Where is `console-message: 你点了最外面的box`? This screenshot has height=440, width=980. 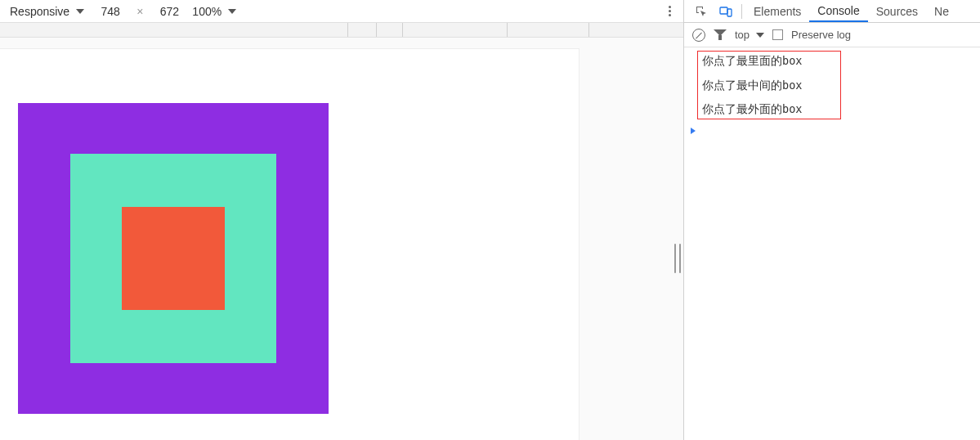 console-message: 你点了最外面的box is located at coordinates (832, 110).